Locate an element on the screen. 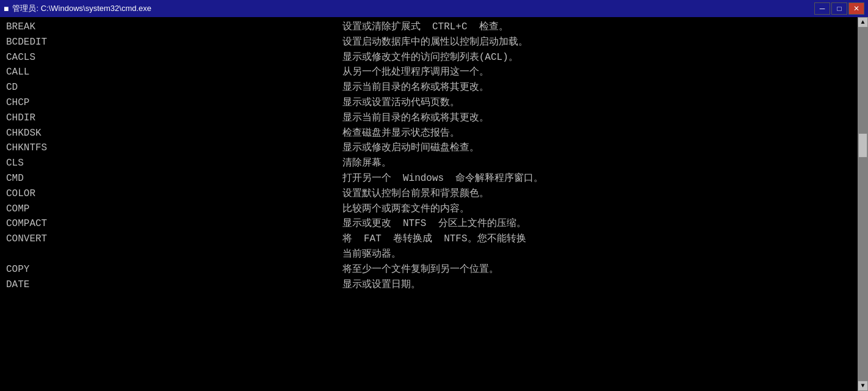  scroll-up-arrow: ▲ is located at coordinates (863, 22).